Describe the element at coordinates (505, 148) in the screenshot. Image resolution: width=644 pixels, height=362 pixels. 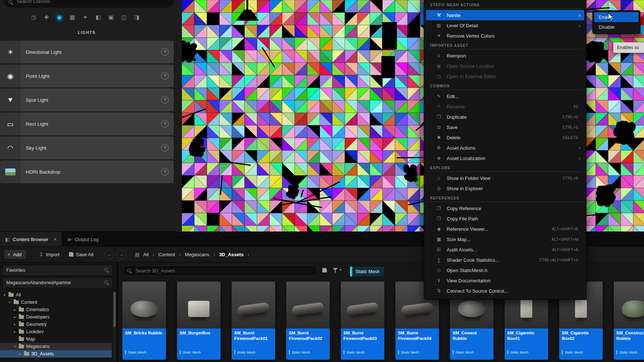
I see `context-menu-item: ⚙ Asset Actions ›` at that location.